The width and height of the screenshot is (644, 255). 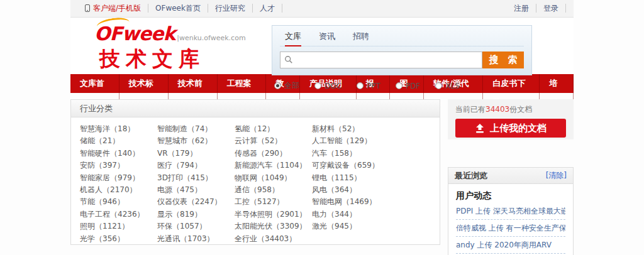 I want to click on search-tab: 招聘, so click(x=361, y=38).